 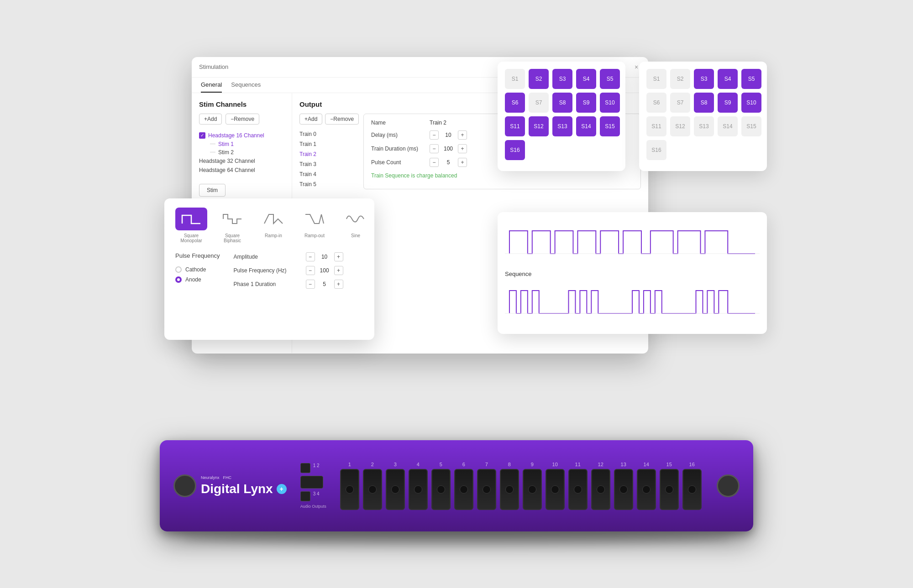 What do you see at coordinates (399, 162) in the screenshot?
I see `pulse-count-label: Pulse Count` at bounding box center [399, 162].